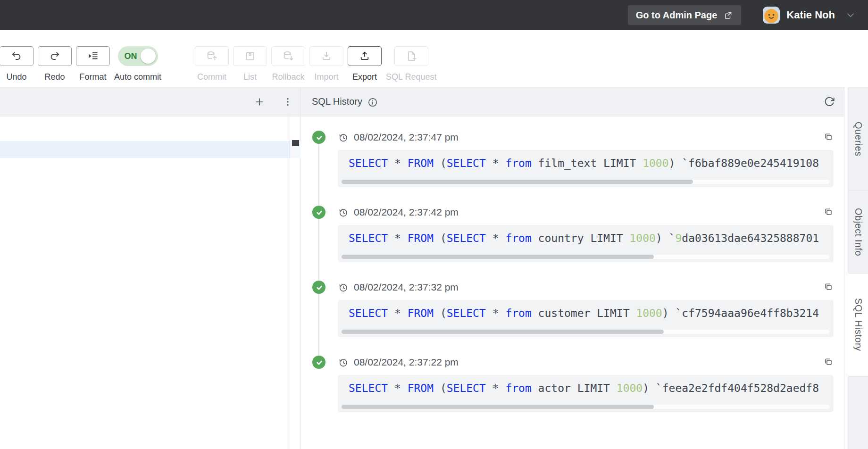  What do you see at coordinates (17, 56) in the screenshot?
I see `undo-button` at bounding box center [17, 56].